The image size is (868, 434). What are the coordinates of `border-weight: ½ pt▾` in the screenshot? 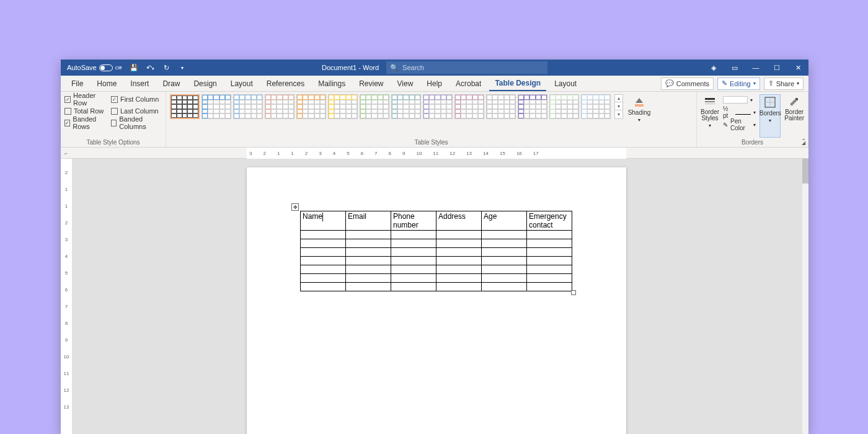 It's located at (739, 112).